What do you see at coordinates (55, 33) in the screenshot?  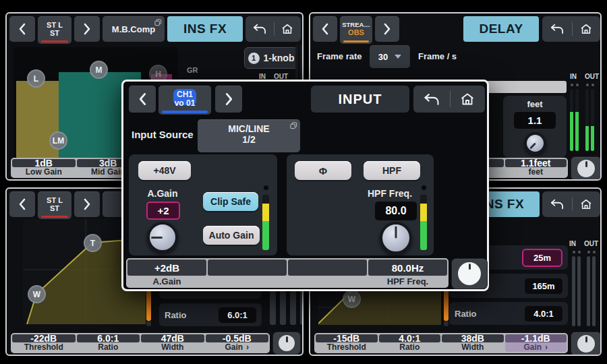 I see `channel-sub: ST` at bounding box center [55, 33].